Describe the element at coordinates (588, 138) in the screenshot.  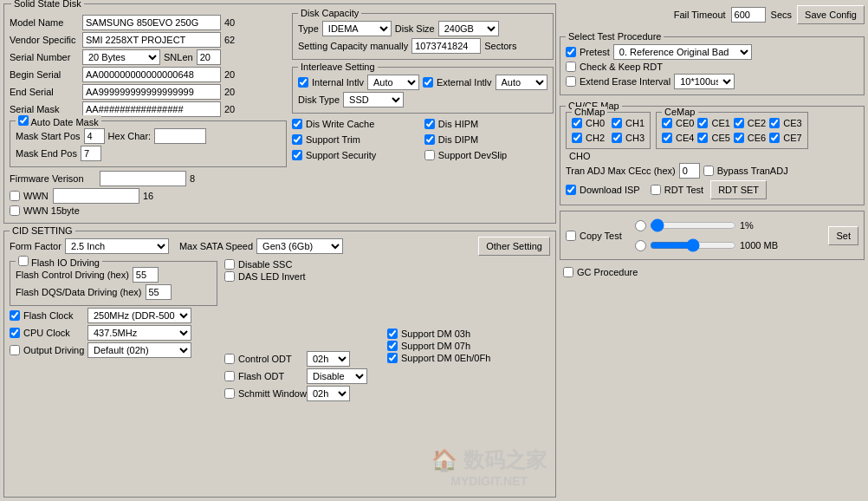
I see `ch2-row: CH2` at that location.